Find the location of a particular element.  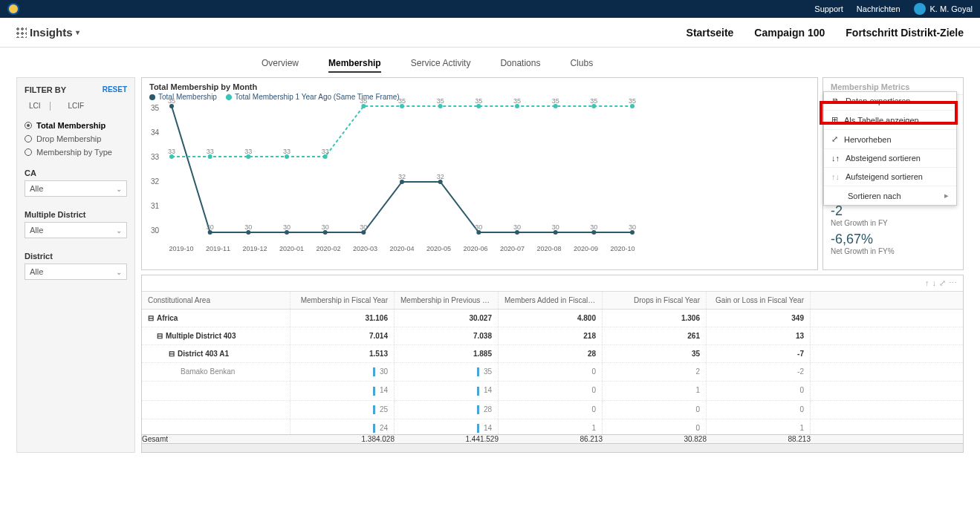

tab-donations: Donations is located at coordinates (520, 65).